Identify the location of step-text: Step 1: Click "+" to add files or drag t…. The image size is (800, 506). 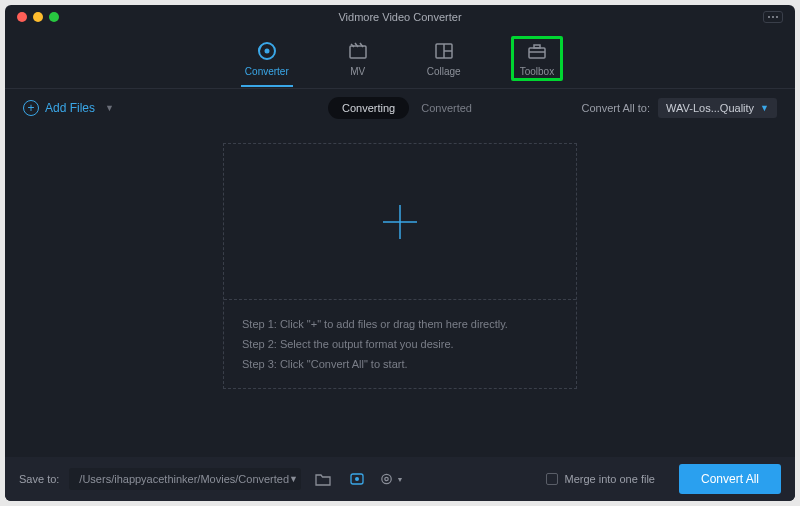
(400, 324).